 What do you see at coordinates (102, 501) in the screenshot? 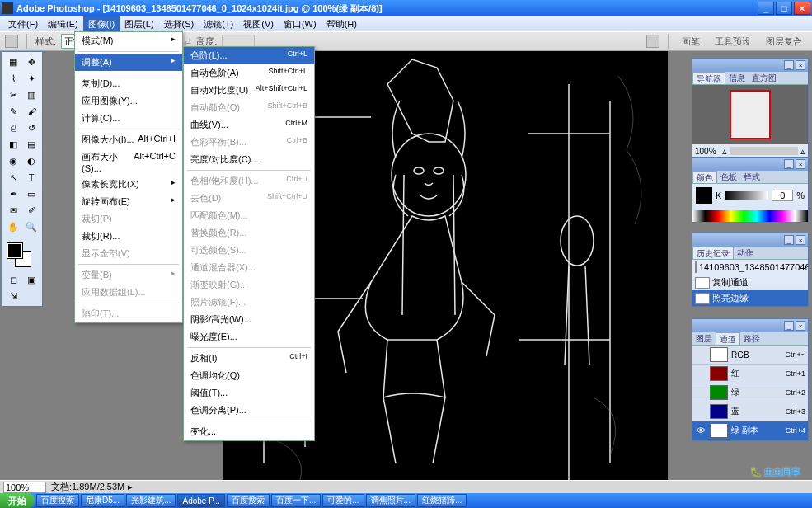
I see `taskbar-item: 尼康D5...` at bounding box center [102, 501].